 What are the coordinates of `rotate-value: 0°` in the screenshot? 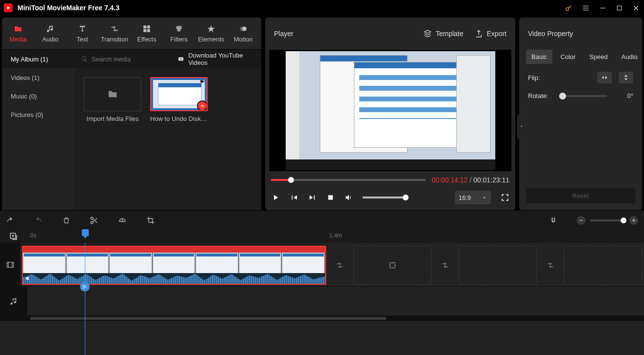 It's located at (624, 96).